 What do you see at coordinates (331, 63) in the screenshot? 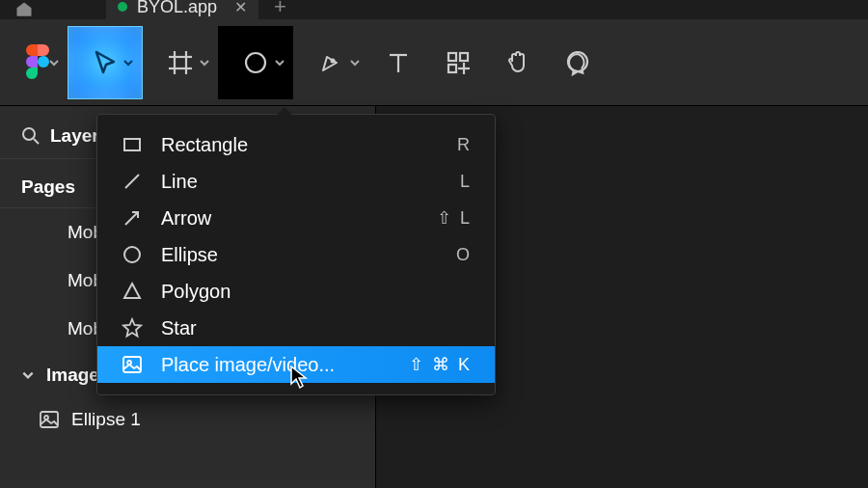
I see `pen-tool-button` at bounding box center [331, 63].